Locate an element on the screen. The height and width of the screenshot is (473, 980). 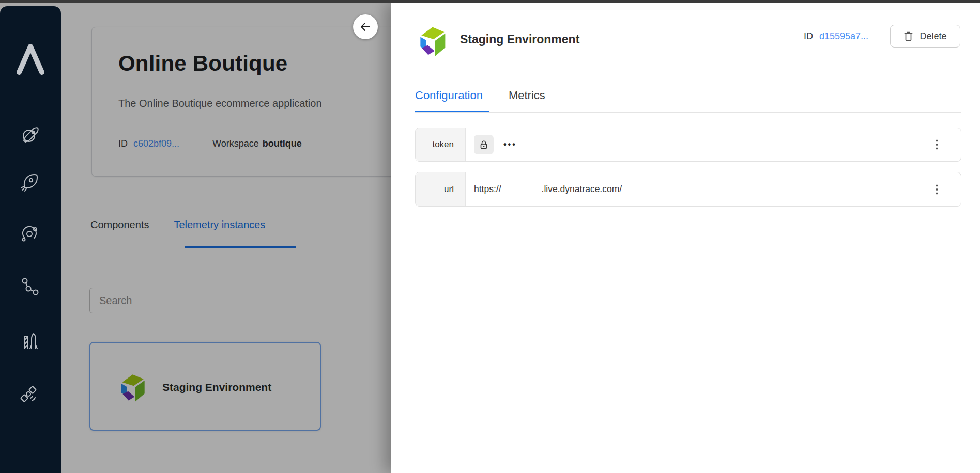
config-row-url: url https:// .live.dynatrace.com/ is located at coordinates (688, 189).